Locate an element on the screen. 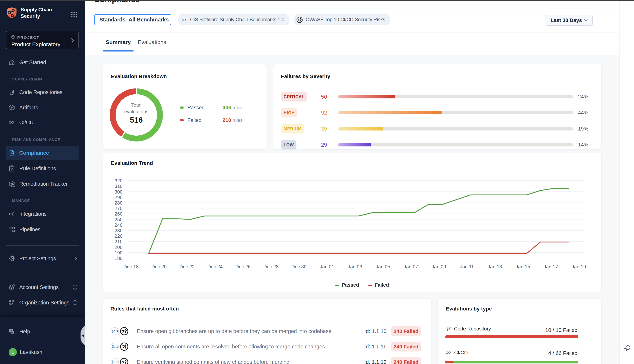 The width and height of the screenshot is (634, 364). svg-text: 200 is located at coordinates (119, 247).